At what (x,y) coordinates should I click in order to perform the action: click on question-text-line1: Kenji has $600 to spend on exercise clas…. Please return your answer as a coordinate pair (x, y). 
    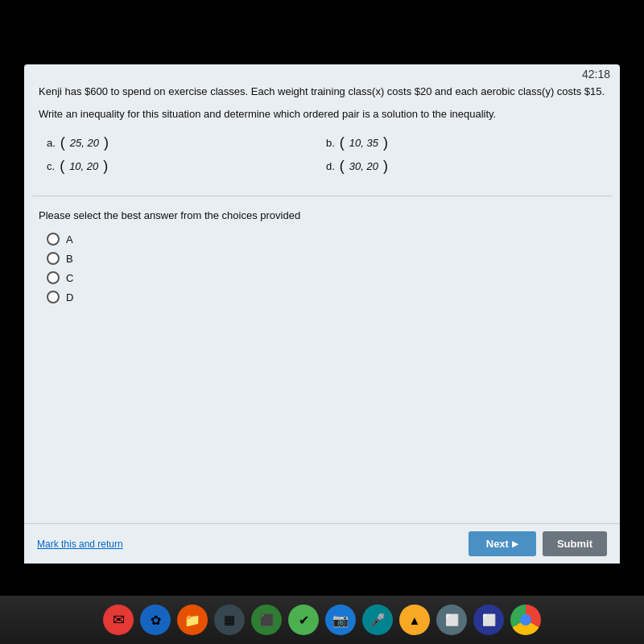
    Looking at the image, I should click on (322, 92).